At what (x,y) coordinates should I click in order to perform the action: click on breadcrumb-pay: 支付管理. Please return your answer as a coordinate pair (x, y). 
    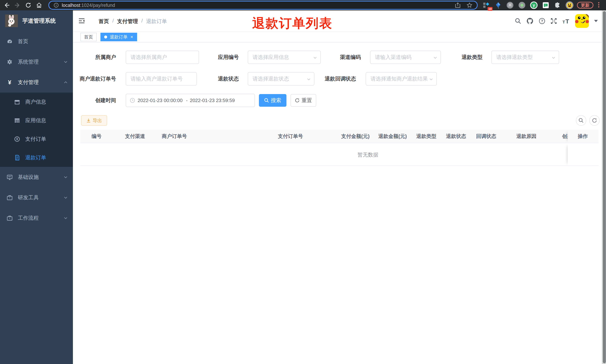
    Looking at the image, I should click on (128, 22).